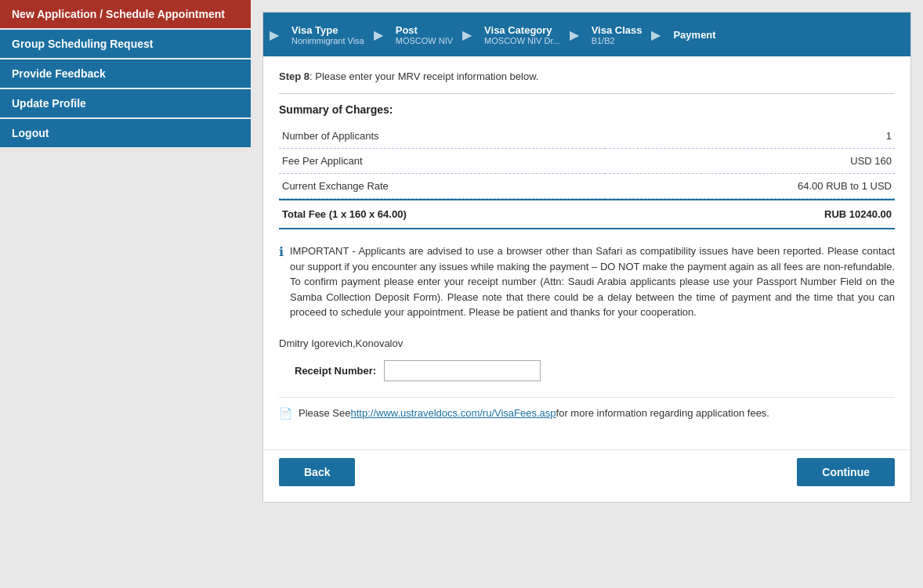 The height and width of the screenshot is (588, 923). I want to click on charges-table: Number of Applicants1Fee Per ApplicantUS…, so click(587, 161).